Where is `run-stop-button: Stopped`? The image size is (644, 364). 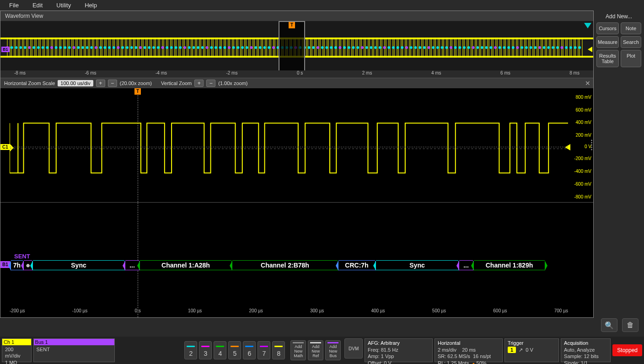 run-stop-button: Stopped is located at coordinates (628, 350).